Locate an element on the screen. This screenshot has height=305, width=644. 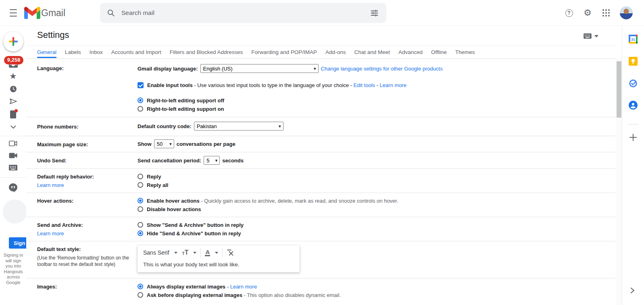
disable-hover-actions-radio is located at coordinates (140, 209).